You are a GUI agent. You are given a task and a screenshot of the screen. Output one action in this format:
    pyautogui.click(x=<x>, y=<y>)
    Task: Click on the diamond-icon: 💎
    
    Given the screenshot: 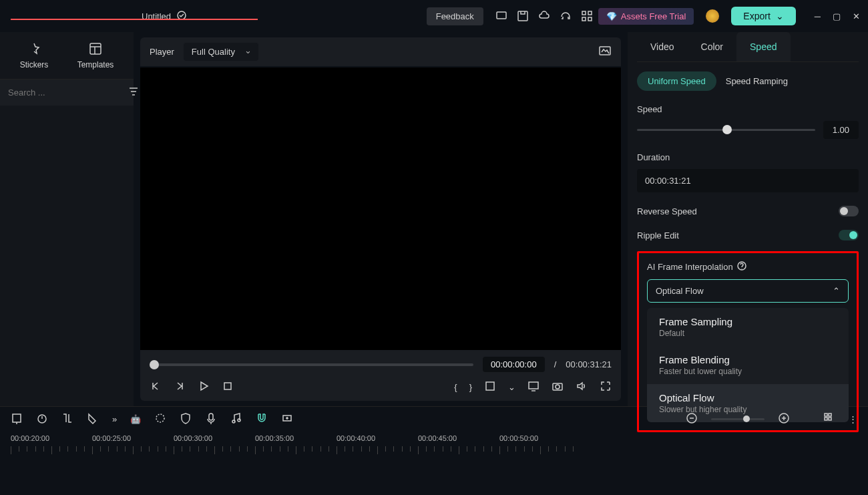 What is the action you would take?
    pyautogui.click(x=612, y=16)
    